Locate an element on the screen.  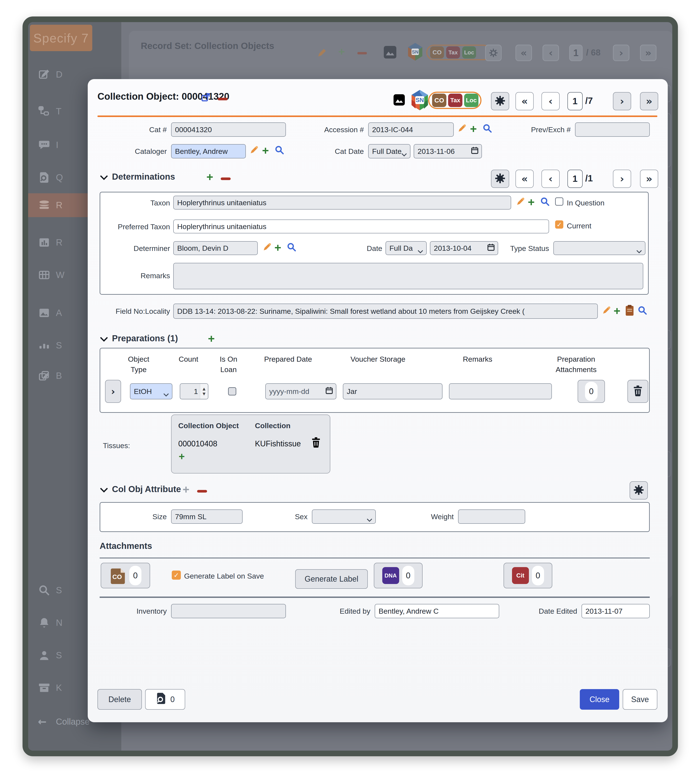
cataloger-input: Bentley, Andrew is located at coordinates (209, 151).